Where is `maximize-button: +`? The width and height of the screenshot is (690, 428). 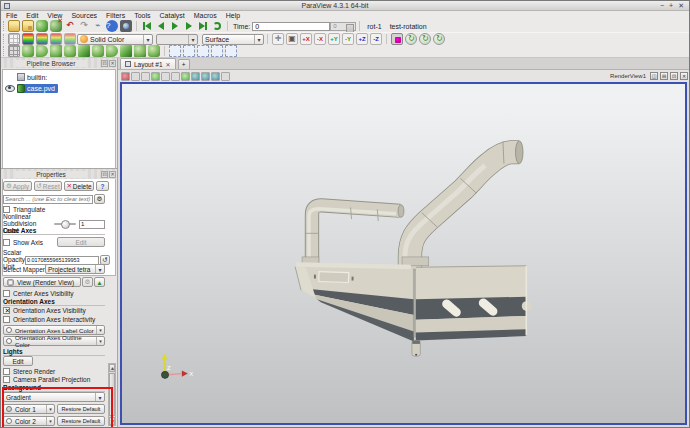
maximize-button: + is located at coordinates (671, 6).